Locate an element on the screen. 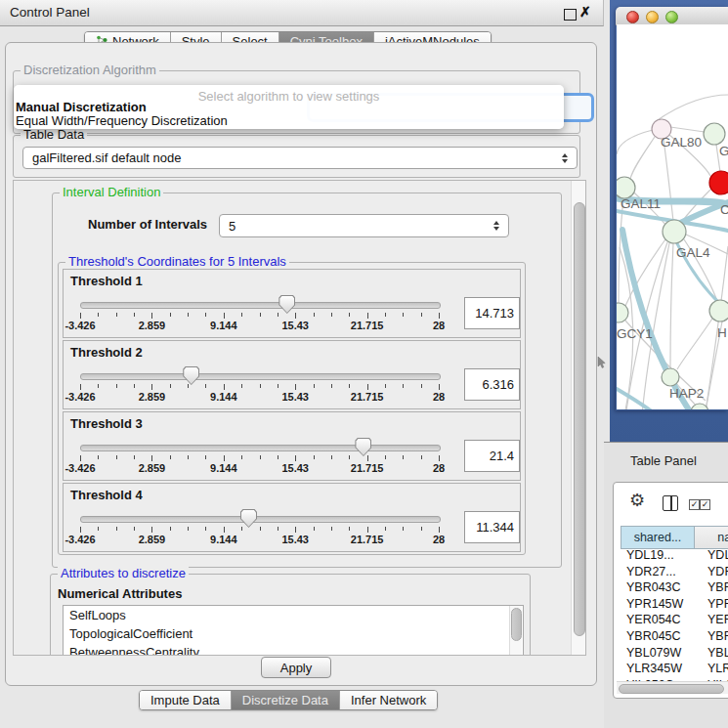 This screenshot has width=728, height=728. tab-discretize-data: Discretize Data is located at coordinates (285, 700).